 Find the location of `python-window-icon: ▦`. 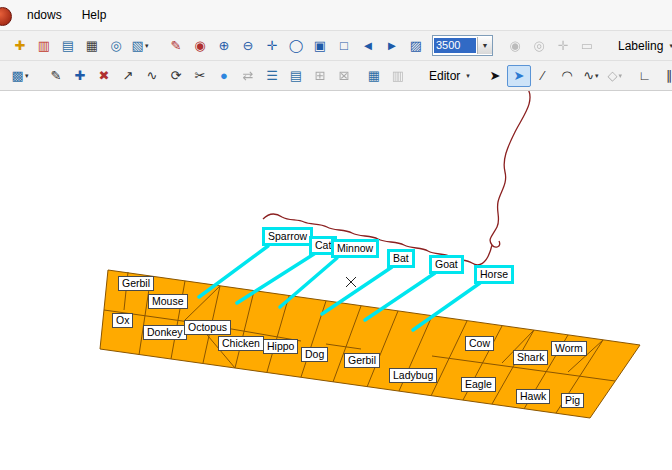

python-window-icon: ▦ is located at coordinates (92, 46).